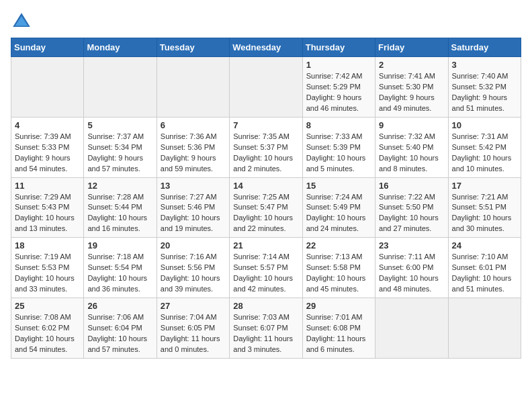 Image resolution: width=532 pixels, height=411 pixels. I want to click on header-tuesday: Tuesday, so click(193, 48).